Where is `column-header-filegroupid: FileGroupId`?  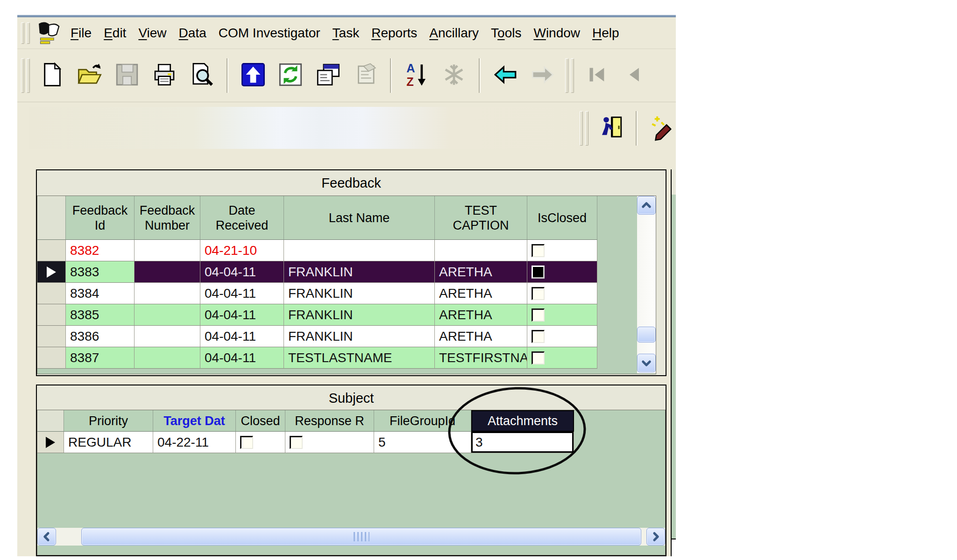 column-header-filegroupid: FileGroupId is located at coordinates (423, 421).